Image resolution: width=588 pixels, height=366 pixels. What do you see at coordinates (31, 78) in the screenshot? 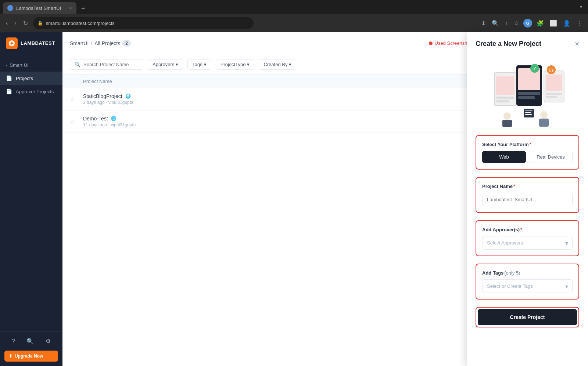
I see `sidebar-item-projects: 📄 Projects` at bounding box center [31, 78].